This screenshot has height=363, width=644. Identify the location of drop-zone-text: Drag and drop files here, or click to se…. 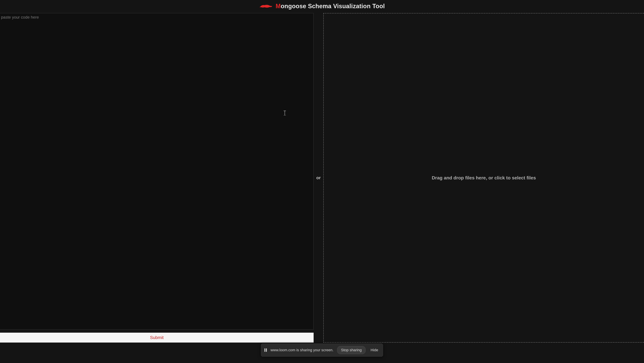
(484, 178).